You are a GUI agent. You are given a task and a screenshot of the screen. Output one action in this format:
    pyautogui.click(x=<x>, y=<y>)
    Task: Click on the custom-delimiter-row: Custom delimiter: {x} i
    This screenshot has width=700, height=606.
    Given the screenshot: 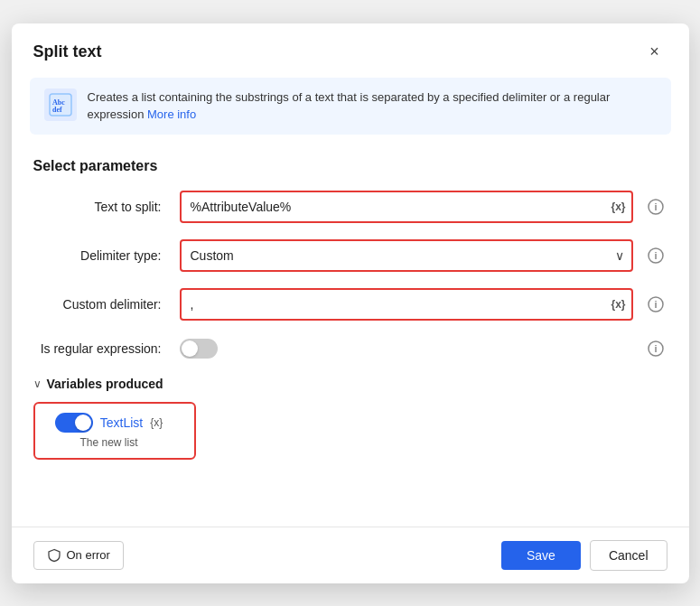 What is the action you would take?
    pyautogui.click(x=350, y=304)
    